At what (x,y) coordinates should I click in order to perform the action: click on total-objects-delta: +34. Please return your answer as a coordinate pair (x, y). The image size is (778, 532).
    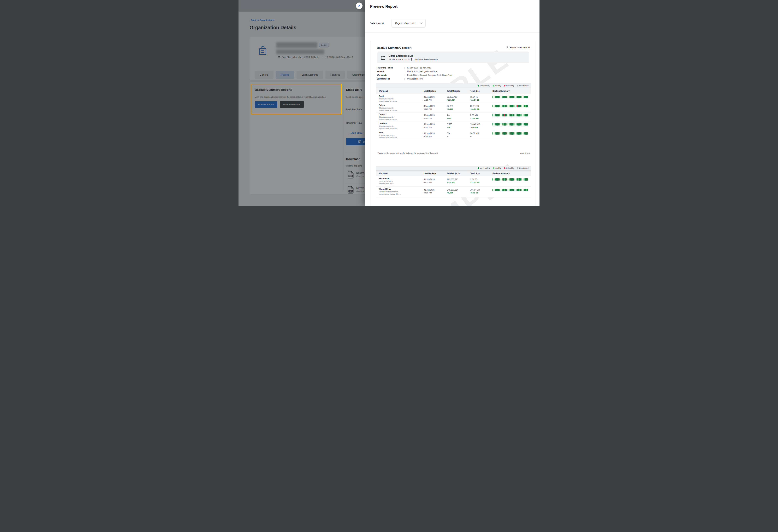
    Looking at the image, I should click on (459, 127).